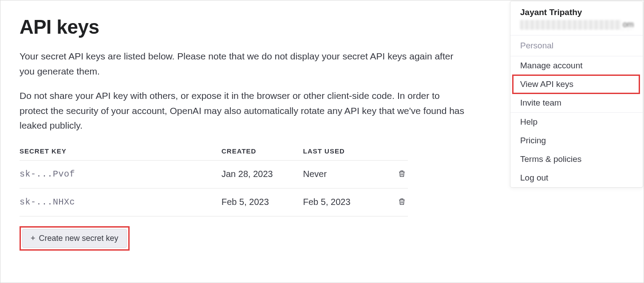 The width and height of the screenshot is (644, 283). I want to click on menu-username: Jayant Tripathy, so click(577, 12).